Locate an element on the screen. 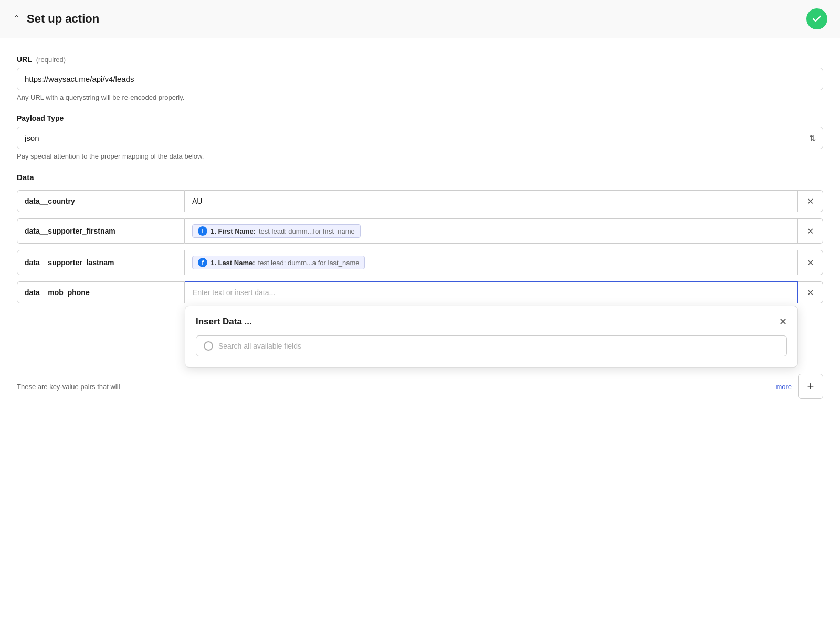 Image resolution: width=840 pixels, height=619 pixels. facebook-icon: f is located at coordinates (203, 231).